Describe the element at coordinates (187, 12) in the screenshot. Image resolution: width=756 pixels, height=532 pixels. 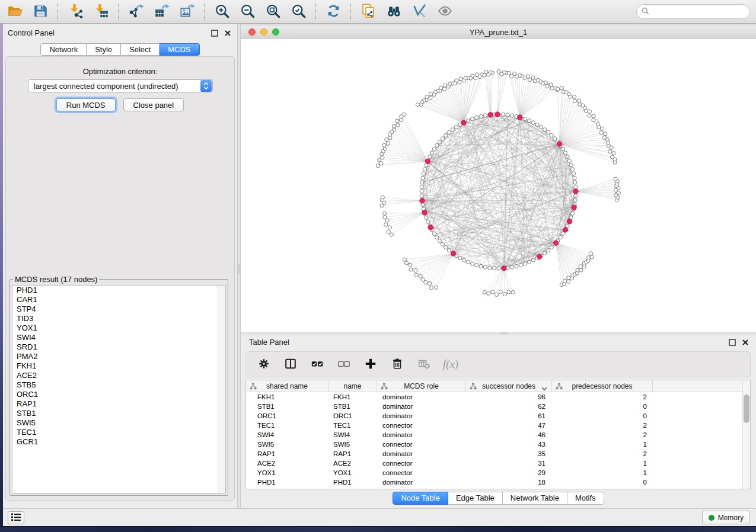
I see `export-image-button` at that location.